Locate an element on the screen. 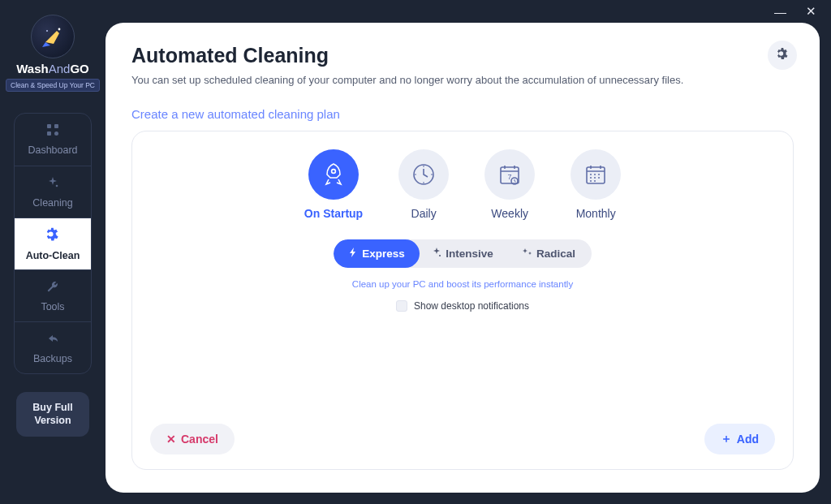 This screenshot has height=504, width=831. sidebar-item-label: Auto-Clean is located at coordinates (54, 256).